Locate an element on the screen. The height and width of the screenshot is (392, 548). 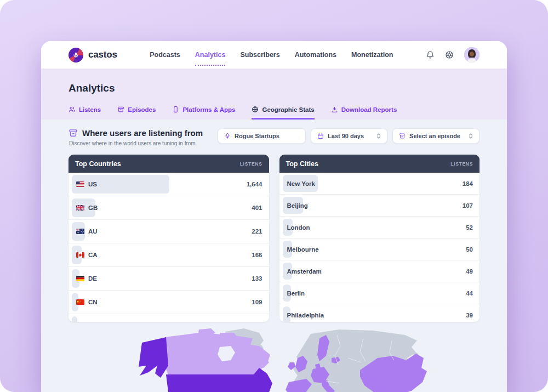
flag-ca-icon is located at coordinates (80, 255).